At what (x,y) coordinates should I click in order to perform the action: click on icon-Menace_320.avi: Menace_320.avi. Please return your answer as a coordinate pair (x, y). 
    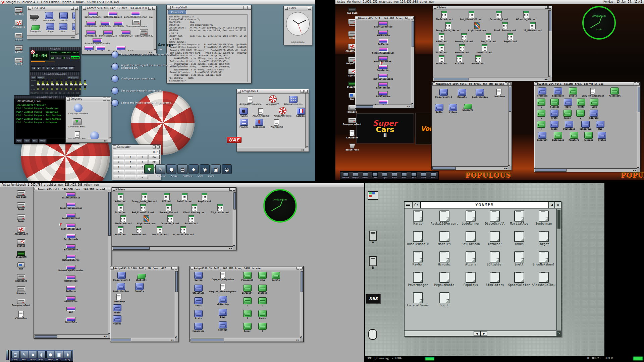
    Looking at the image, I should click on (169, 209).